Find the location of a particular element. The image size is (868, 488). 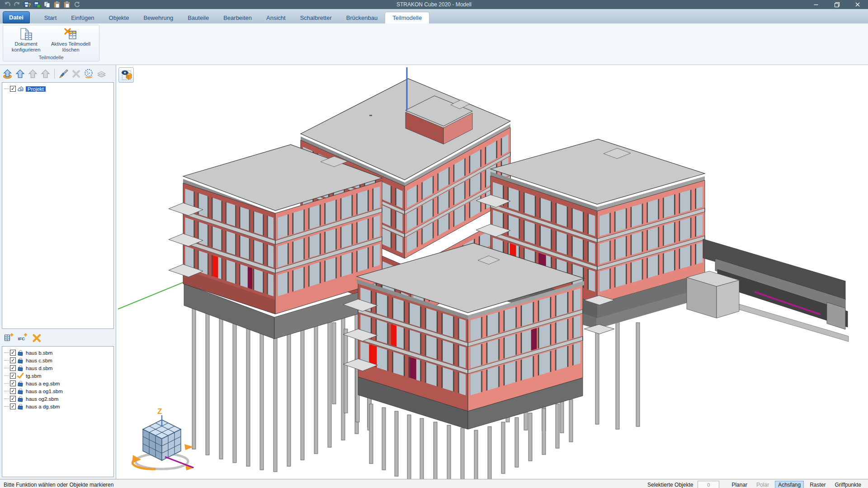

snap-toggle-griffpunkte: Griffpunkte is located at coordinates (848, 484).